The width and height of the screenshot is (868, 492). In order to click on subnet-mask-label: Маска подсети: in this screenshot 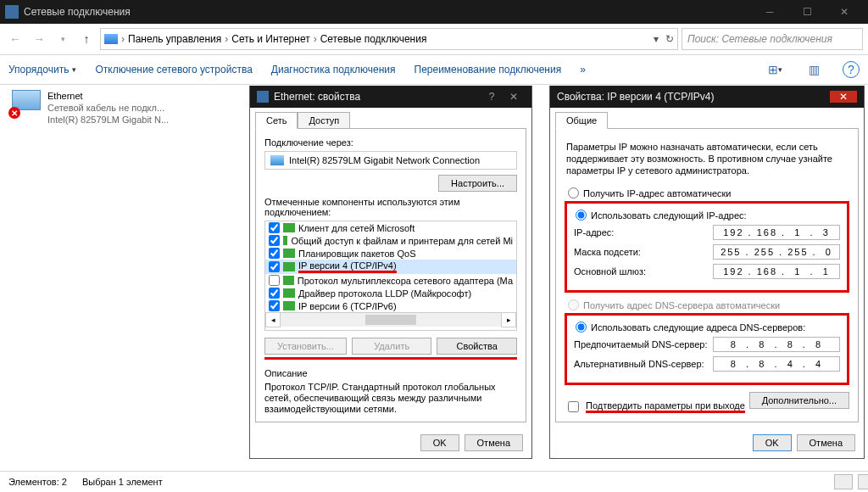, I will do `click(643, 252)`.